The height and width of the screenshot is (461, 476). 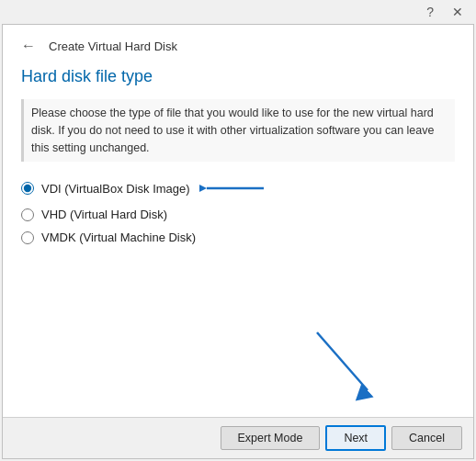 I want to click on dialog-footer: Expert Mode Next Cancel, so click(x=238, y=437).